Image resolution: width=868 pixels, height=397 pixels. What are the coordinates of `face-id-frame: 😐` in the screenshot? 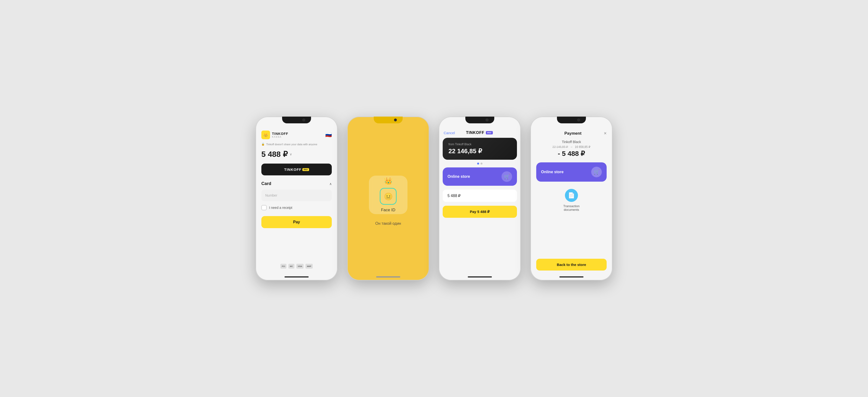 It's located at (388, 196).